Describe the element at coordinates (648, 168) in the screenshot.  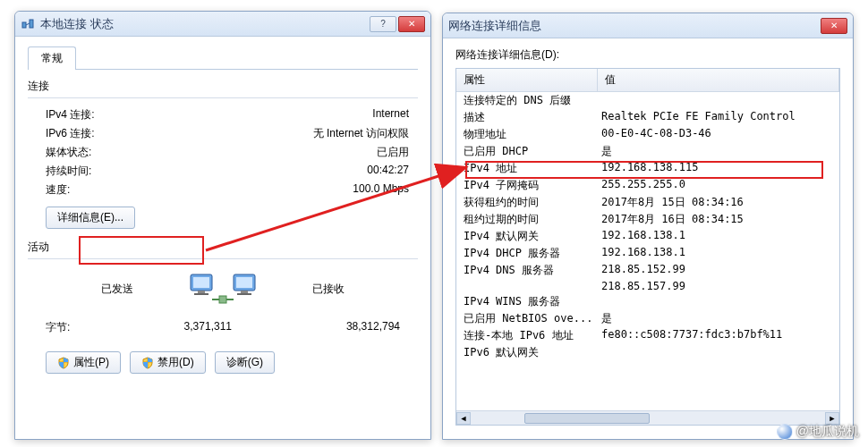
I see `detail-row: IPv4 地址192.168.138.115` at that location.